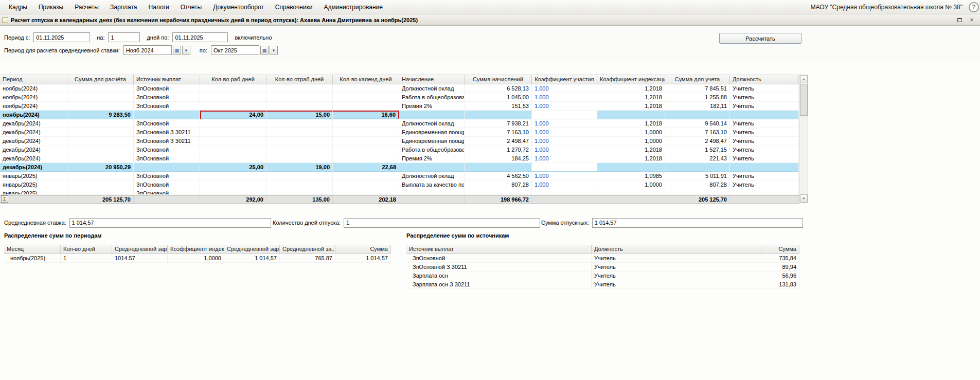 This screenshot has width=980, height=380. What do you see at coordinates (239, 7) in the screenshot?
I see `menu-item: Документооборот` at bounding box center [239, 7].